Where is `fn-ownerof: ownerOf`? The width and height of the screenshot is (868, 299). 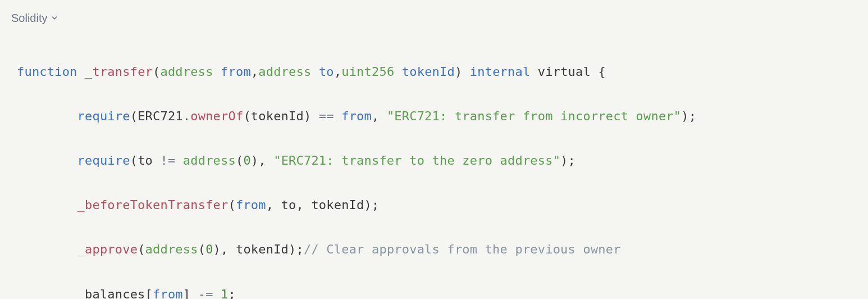
fn-ownerof: ownerOf is located at coordinates (217, 116).